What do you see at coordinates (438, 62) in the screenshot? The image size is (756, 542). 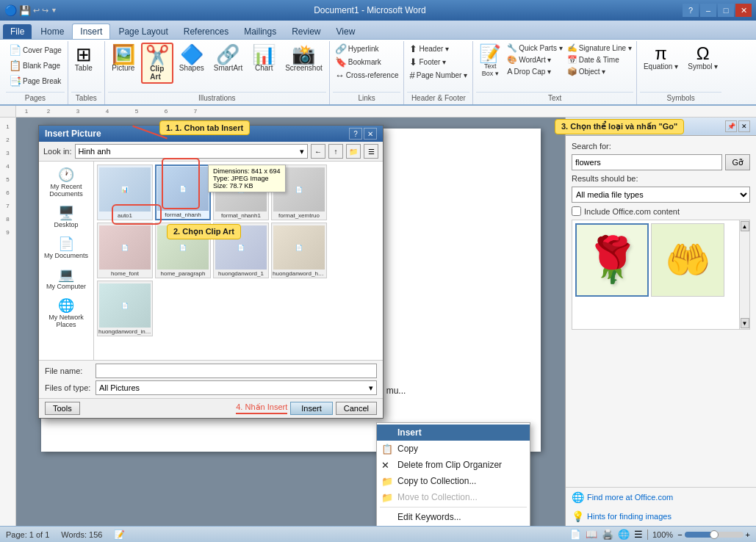 I see `footer-button: ⬇ Footer ▾` at bounding box center [438, 62].